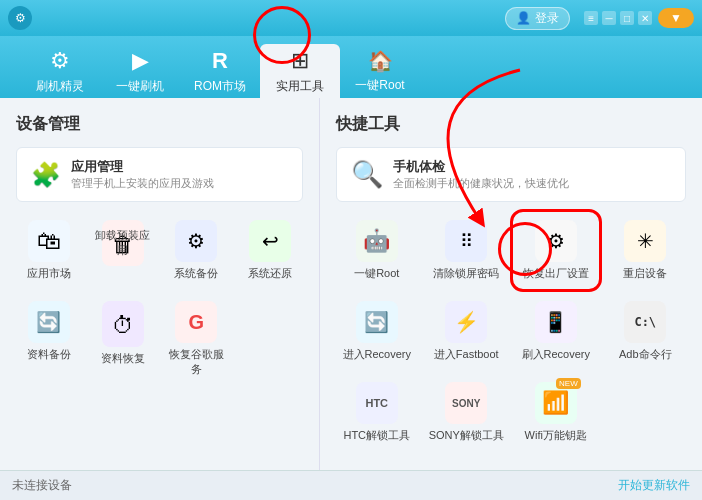 The width and height of the screenshot is (702, 500). I want to click on enter-recovery-icon-box: 🔄, so click(377, 322).